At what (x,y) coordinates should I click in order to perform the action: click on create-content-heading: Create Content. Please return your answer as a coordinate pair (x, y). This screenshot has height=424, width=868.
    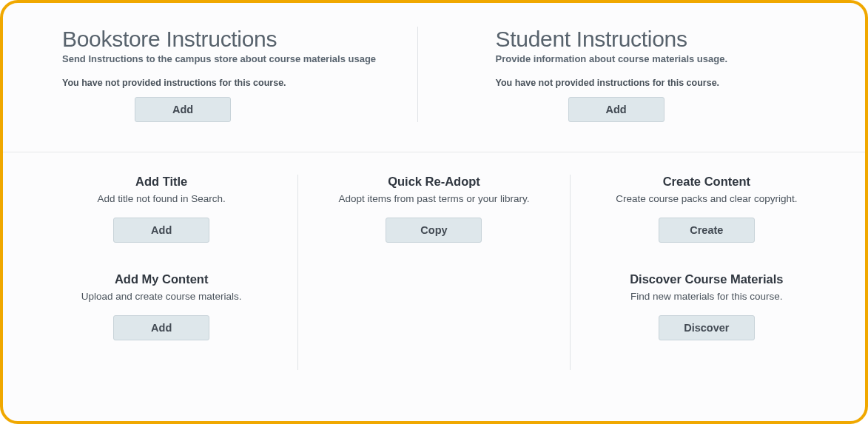
    Looking at the image, I should click on (707, 182).